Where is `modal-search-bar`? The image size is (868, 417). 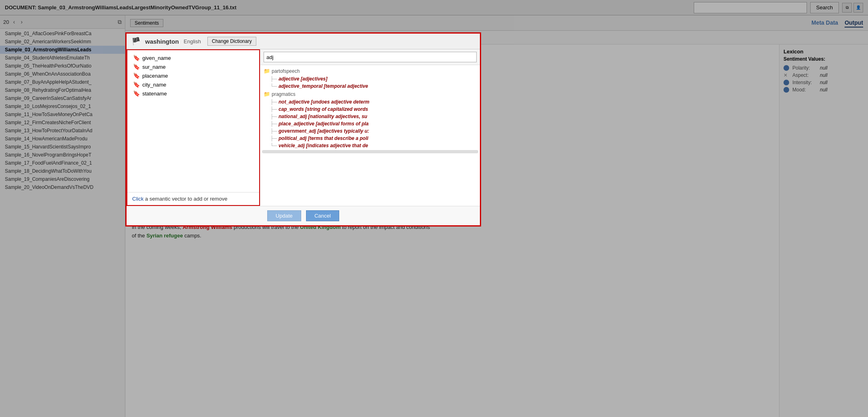
modal-search-bar is located at coordinates (370, 57).